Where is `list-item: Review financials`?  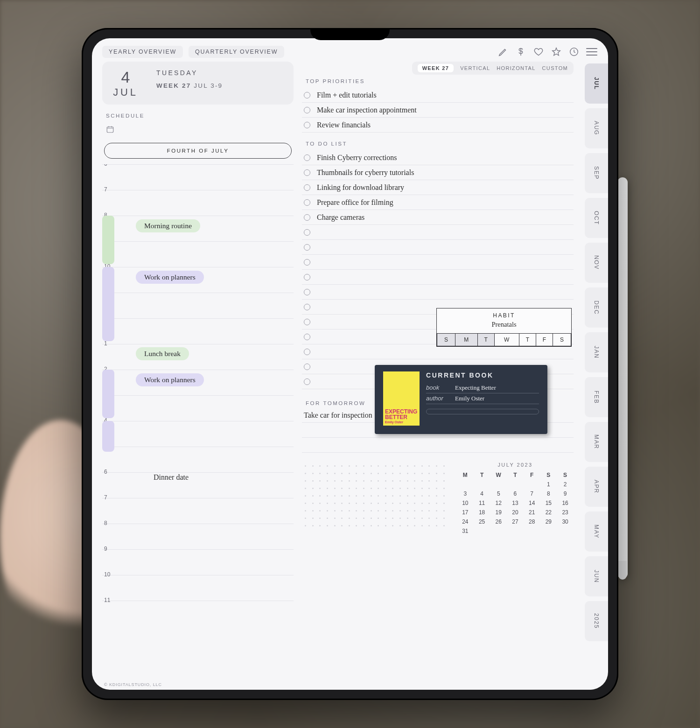 list-item: Review financials is located at coordinates (438, 125).